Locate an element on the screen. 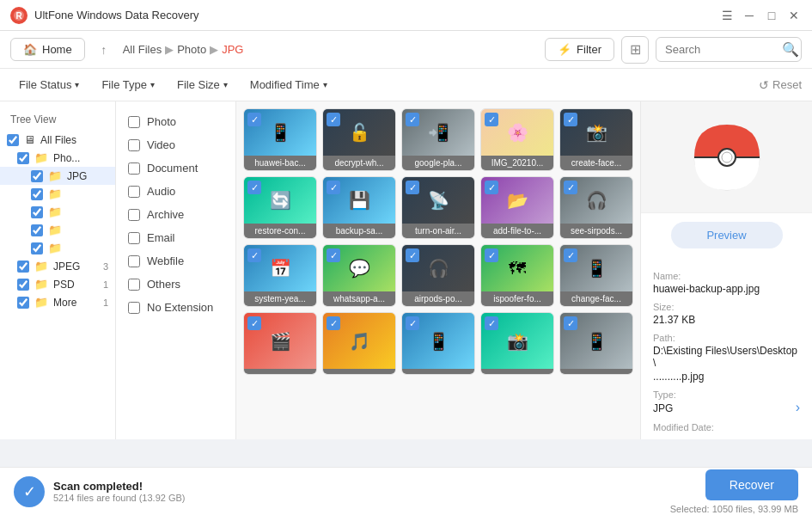  sidebar-item-more: 📁 More 1 is located at coordinates (58, 303).